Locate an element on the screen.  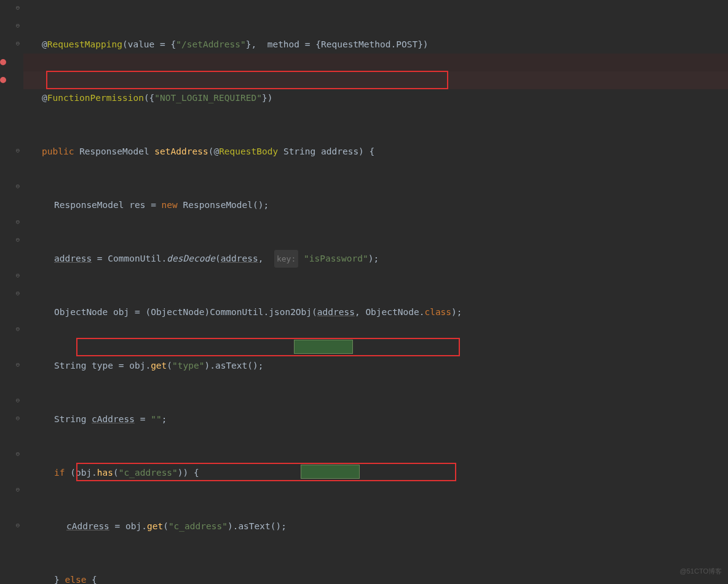
t: new is located at coordinates (170, 206).